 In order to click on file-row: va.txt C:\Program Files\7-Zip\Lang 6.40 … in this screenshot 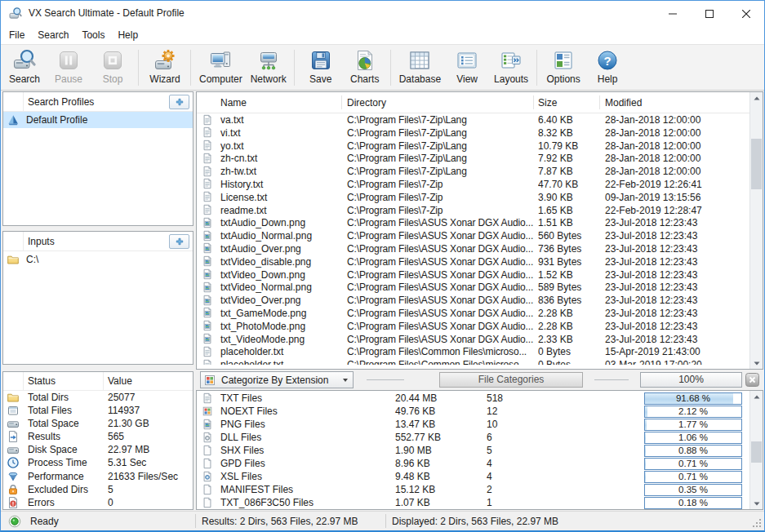, I will do `click(474, 120)`.